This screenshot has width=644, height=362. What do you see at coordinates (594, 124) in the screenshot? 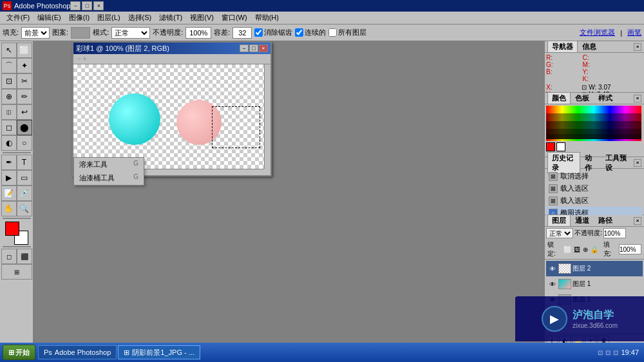
I see `color-palette` at bounding box center [594, 124].